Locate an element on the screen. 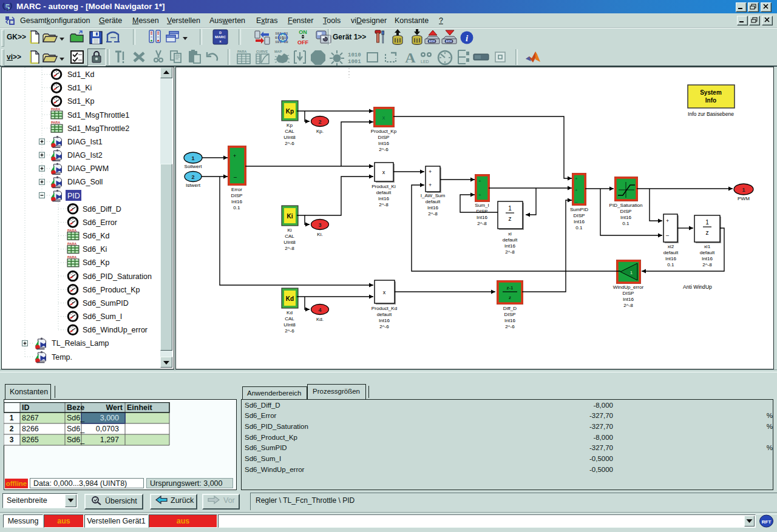 The height and width of the screenshot is (532, 777). svg-text: Ki is located at coordinates (289, 231).